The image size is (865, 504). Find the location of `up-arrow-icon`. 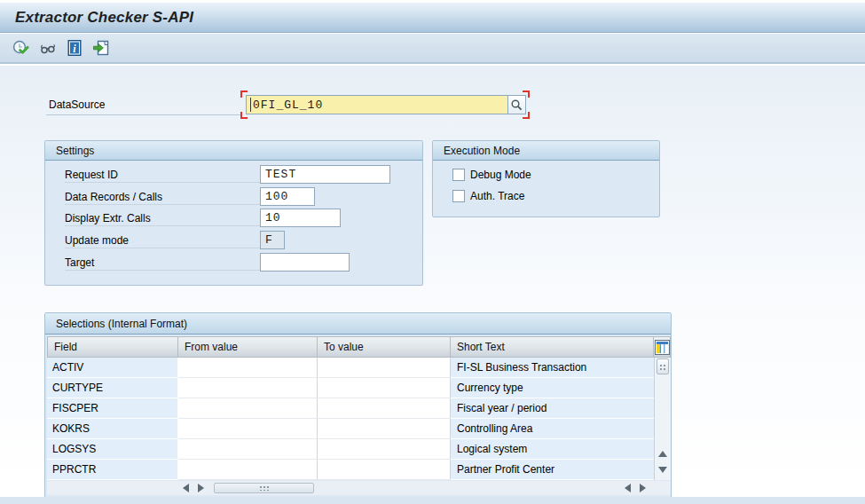

up-arrow-icon is located at coordinates (663, 454).